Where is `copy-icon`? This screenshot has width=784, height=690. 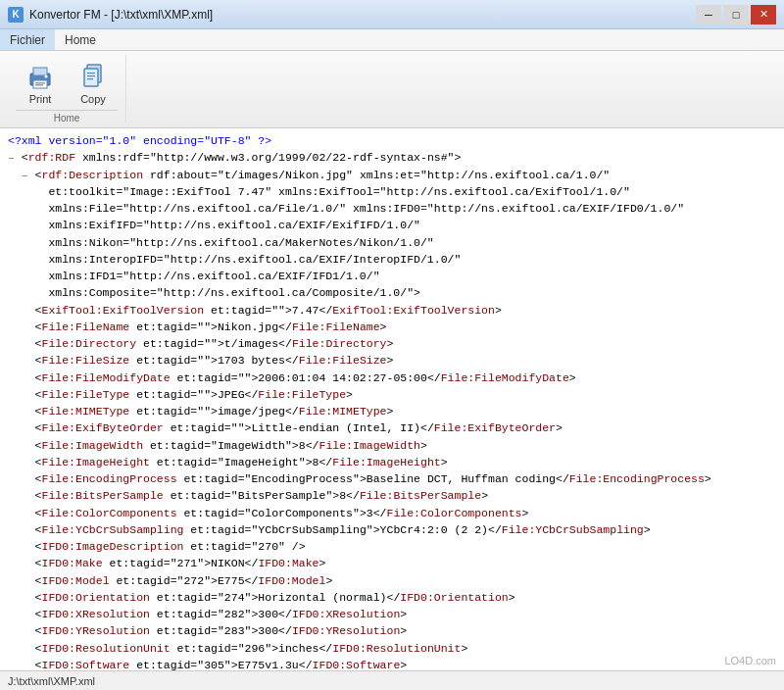
copy-icon is located at coordinates (93, 75).